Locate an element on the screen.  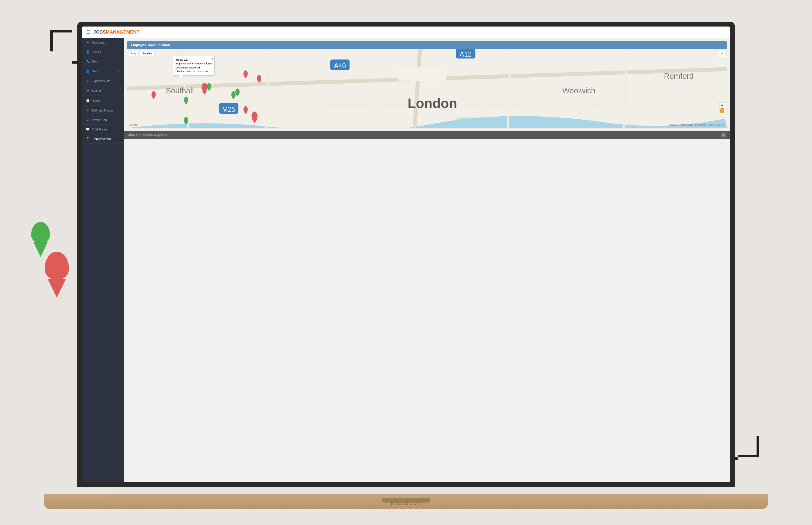
sidebar-item-user: 👤 User + is located at coordinates (103, 71).